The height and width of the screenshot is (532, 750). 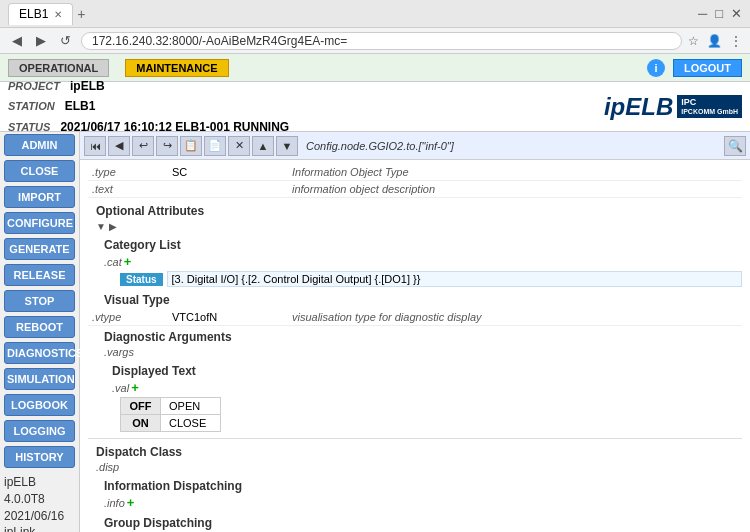 I want to click on menu-icon: ⋮, so click(x=736, y=41).